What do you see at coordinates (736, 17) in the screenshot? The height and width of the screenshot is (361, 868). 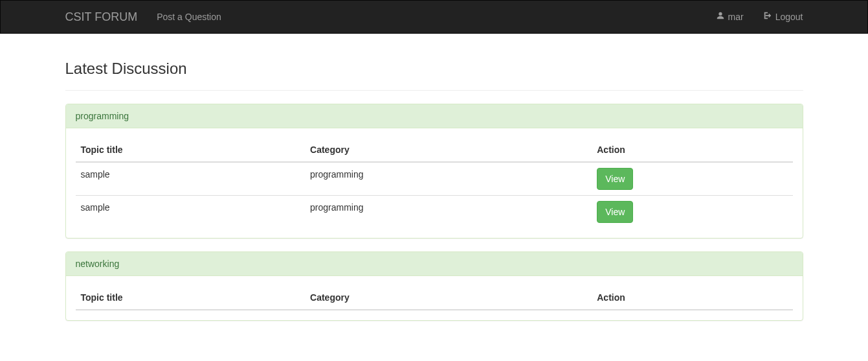 I see `username-text: mar` at bounding box center [736, 17].